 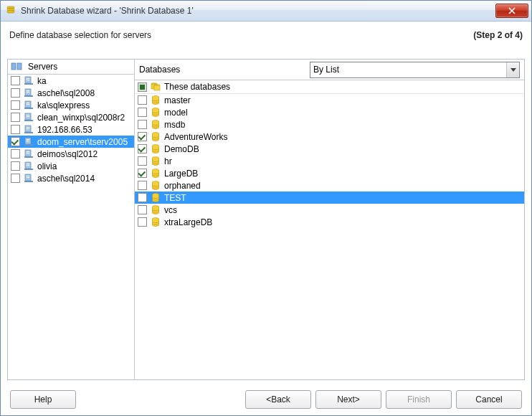 What do you see at coordinates (71, 153) in the screenshot?
I see `server-item: deimos\sql2012` at bounding box center [71, 153].